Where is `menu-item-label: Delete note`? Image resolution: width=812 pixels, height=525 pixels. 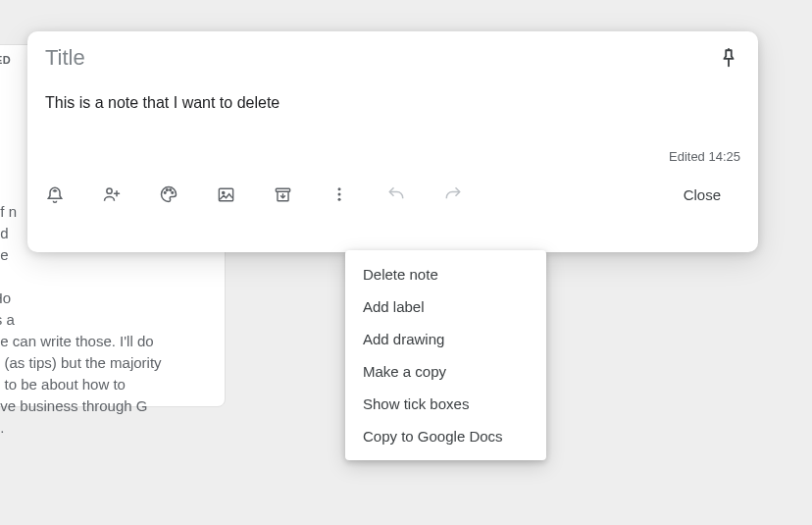 menu-item-label: Delete note is located at coordinates (400, 275).